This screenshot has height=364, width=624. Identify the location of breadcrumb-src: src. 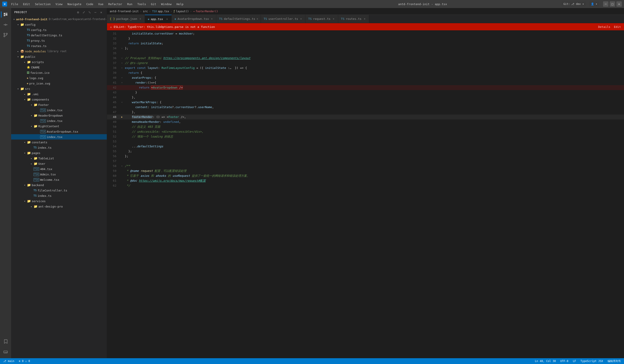
(145, 11).